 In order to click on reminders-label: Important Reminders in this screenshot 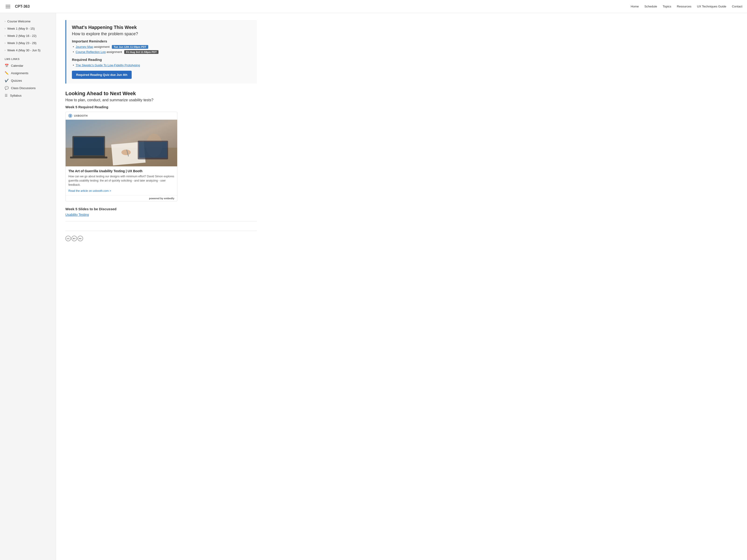, I will do `click(161, 41)`.